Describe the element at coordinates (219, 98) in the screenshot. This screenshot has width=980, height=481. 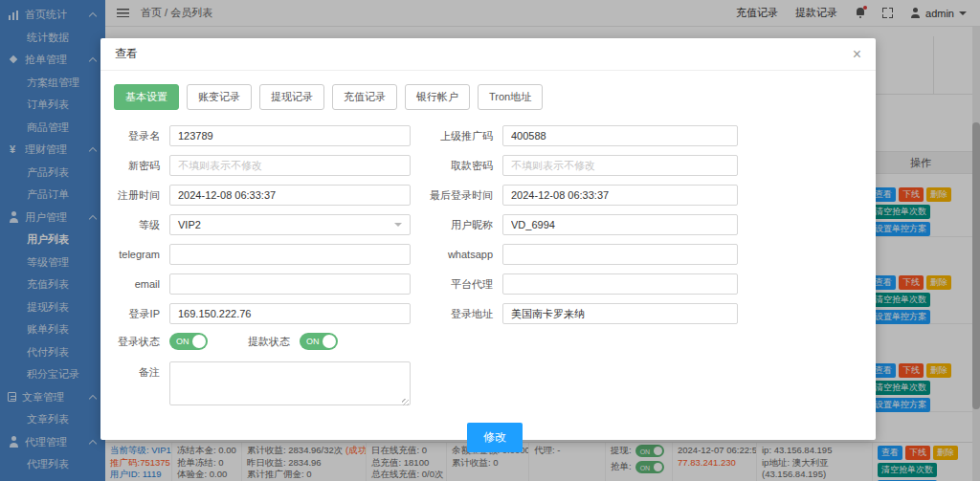
I see `modal-tab: 账变记录` at that location.